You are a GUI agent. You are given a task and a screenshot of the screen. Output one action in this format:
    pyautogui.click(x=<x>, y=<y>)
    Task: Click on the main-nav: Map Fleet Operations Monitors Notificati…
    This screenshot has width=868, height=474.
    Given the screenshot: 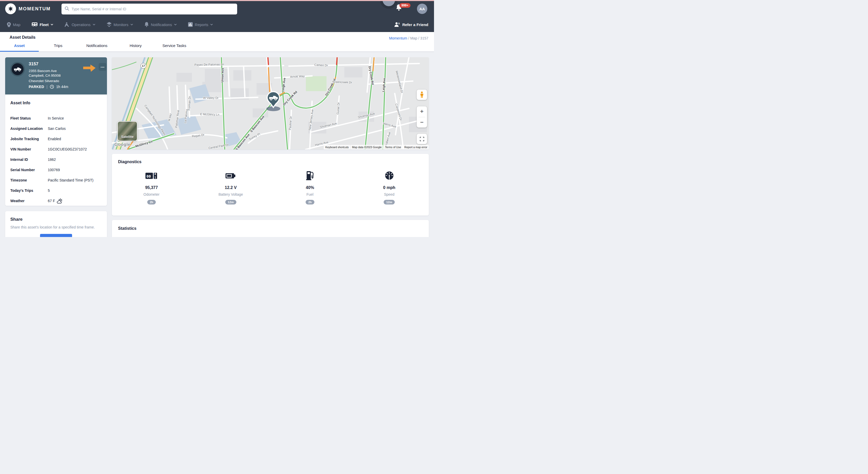 What is the action you would take?
    pyautogui.click(x=217, y=25)
    